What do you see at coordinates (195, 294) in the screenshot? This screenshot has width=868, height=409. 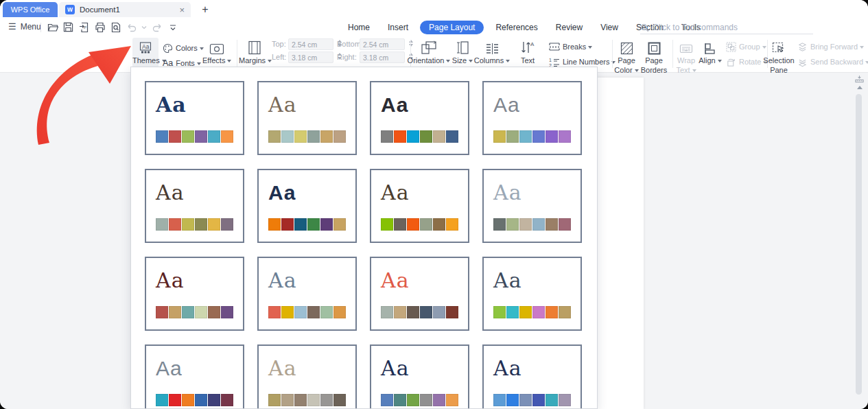 I see `theme-card-9: Aa` at bounding box center [195, 294].